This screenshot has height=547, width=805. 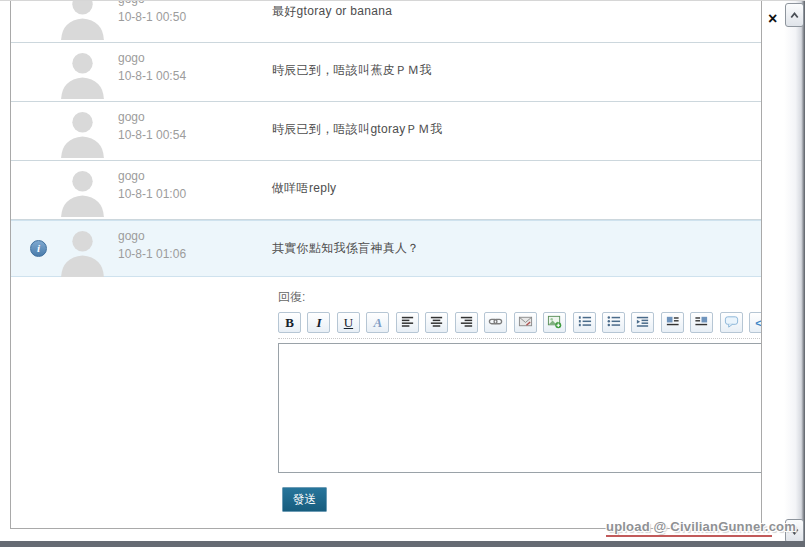 What do you see at coordinates (526, 323) in the screenshot?
I see `envelope-icon` at bounding box center [526, 323].